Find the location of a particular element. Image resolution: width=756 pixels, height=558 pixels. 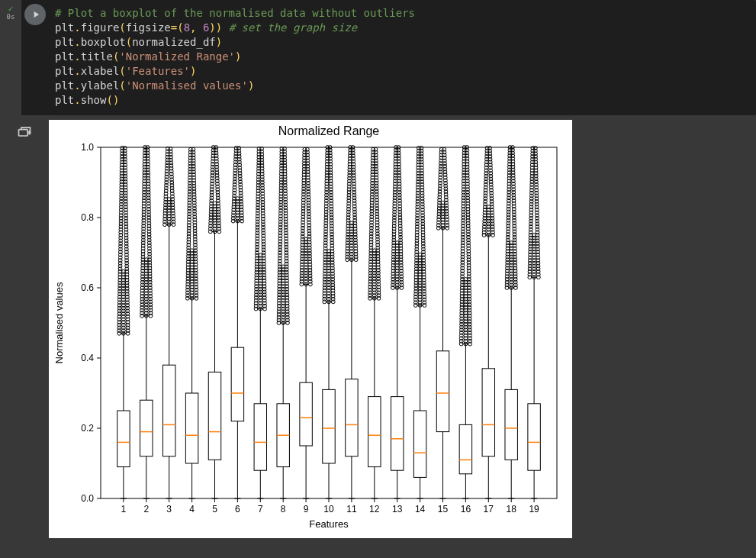

exec-time: 0s is located at coordinates (11, 17).